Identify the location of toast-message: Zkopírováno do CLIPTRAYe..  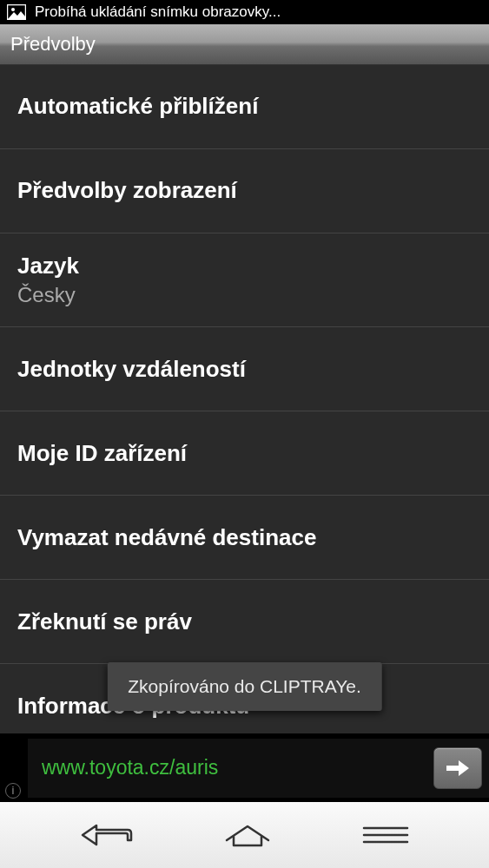
(244, 687).